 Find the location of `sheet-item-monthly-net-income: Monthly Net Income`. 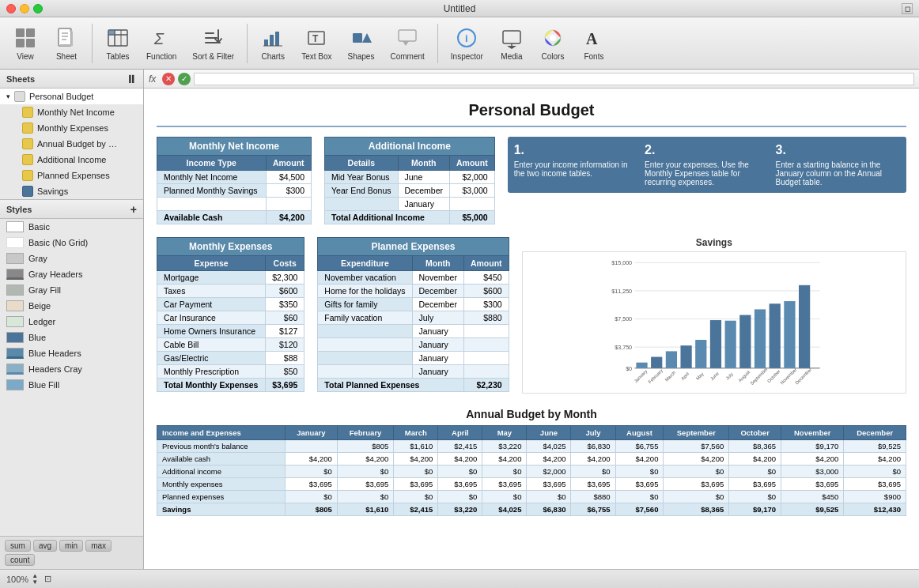

sheet-item-monthly-net-income: Monthly Net Income is located at coordinates (71, 112).